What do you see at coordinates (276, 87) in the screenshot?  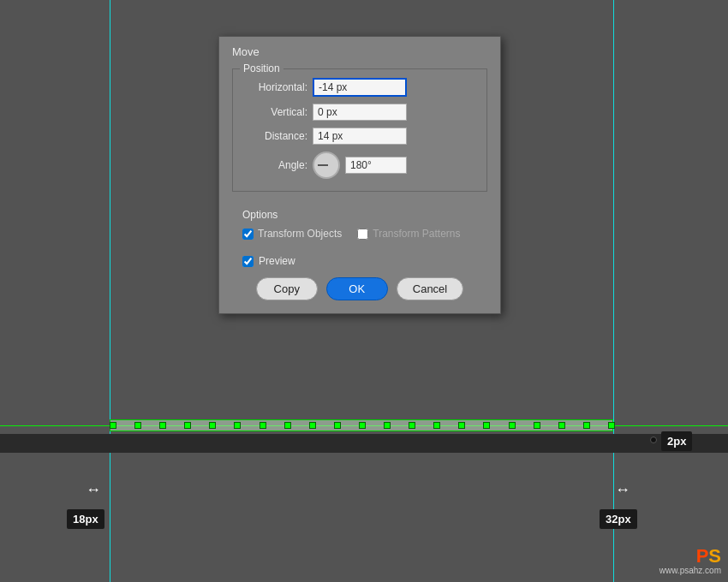 I see `horizontal-label: Horizontal:` at bounding box center [276, 87].